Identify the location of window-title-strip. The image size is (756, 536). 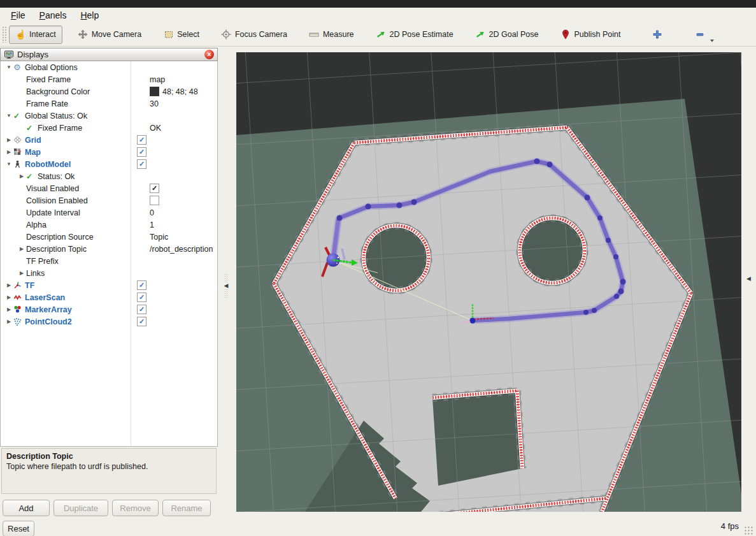
(378, 4).